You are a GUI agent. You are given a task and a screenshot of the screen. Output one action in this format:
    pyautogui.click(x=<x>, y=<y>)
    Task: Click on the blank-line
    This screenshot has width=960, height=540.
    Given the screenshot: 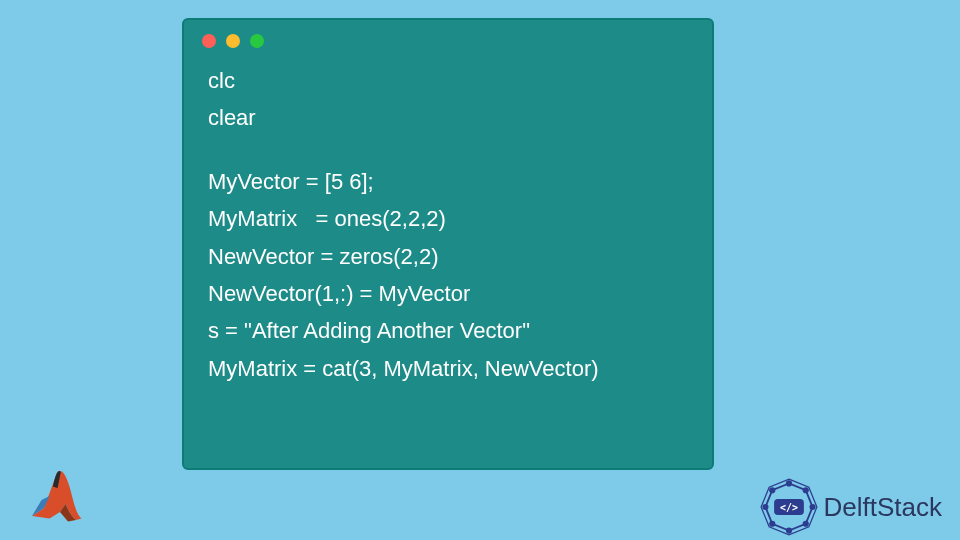 What is the action you would take?
    pyautogui.click(x=448, y=150)
    